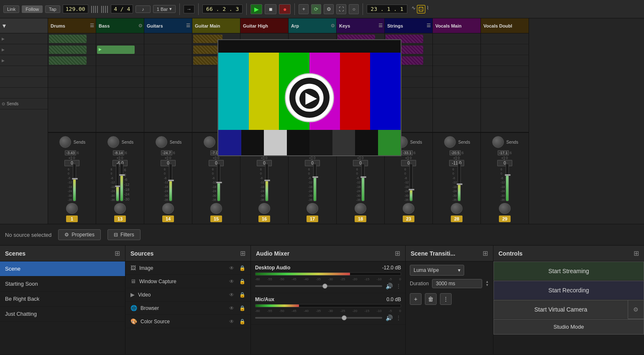  Describe the element at coordinates (189, 9) in the screenshot. I see `arrow-icon: →` at that location.